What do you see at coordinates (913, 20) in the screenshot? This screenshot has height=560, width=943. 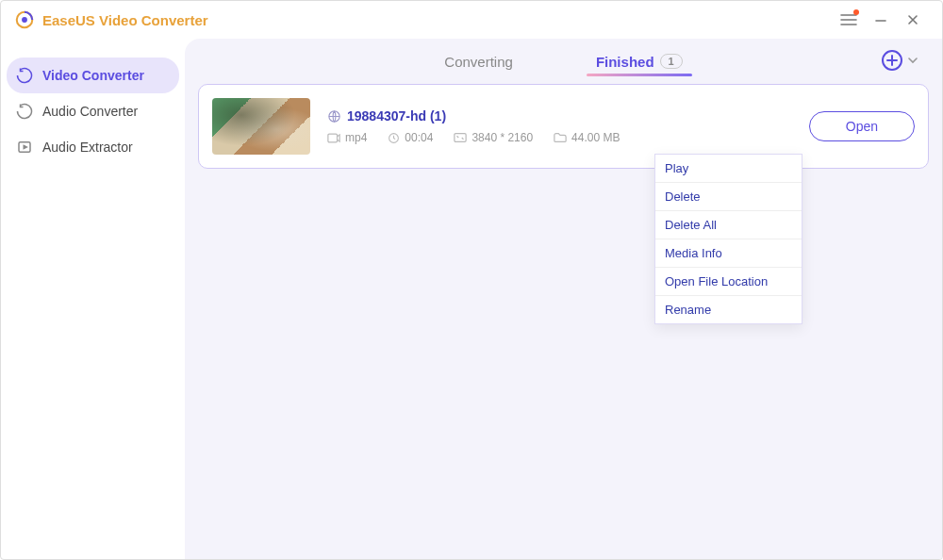 I see `close-button` at bounding box center [913, 20].